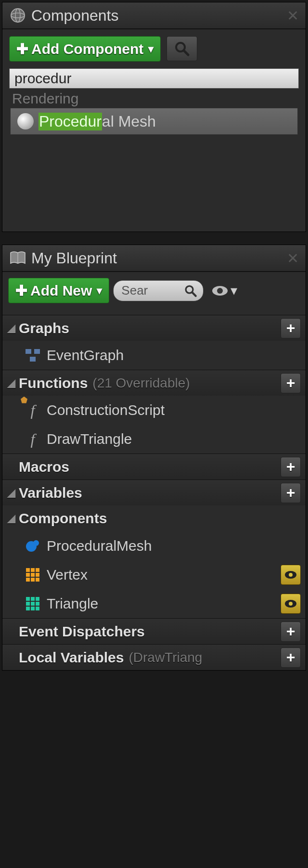 The image size is (308, 868). I want to click on item-proceduralmesh: ProceduralMesh, so click(154, 546).